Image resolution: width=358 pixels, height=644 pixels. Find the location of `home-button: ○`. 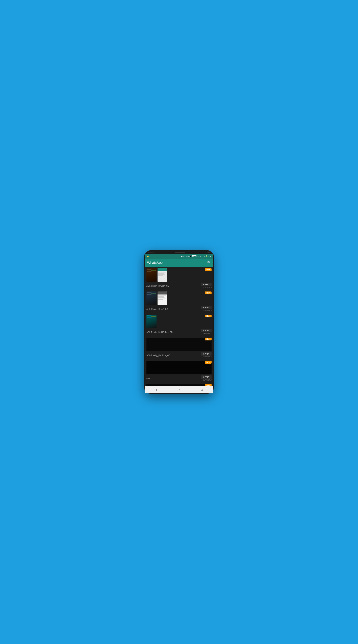

home-button: ○ is located at coordinates (179, 390).